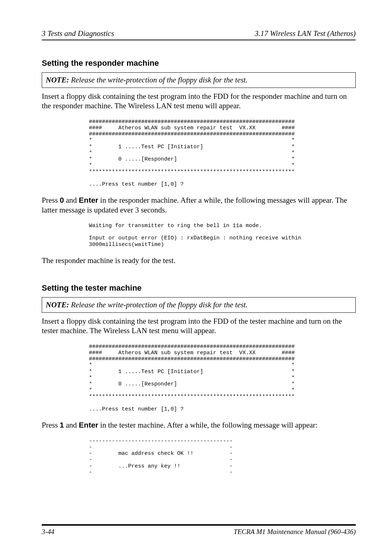  What do you see at coordinates (62, 425) in the screenshot?
I see `press-key-1: 1` at bounding box center [62, 425].